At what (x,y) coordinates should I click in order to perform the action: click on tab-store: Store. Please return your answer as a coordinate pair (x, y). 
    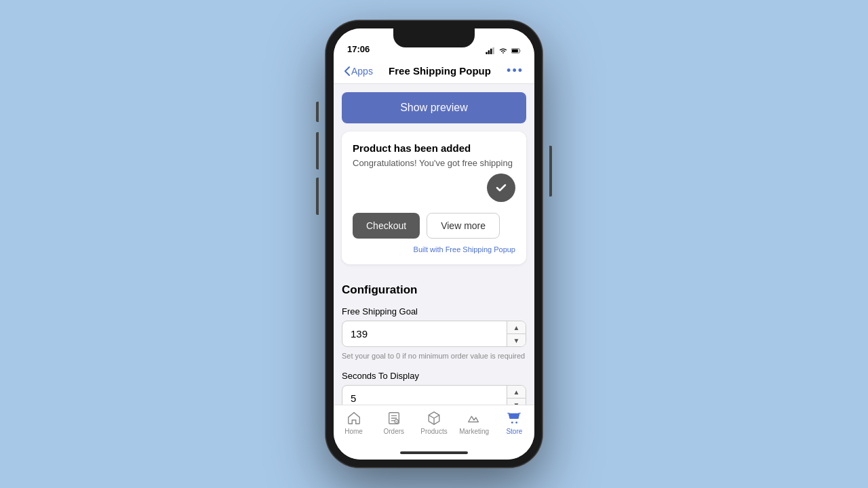
    Looking at the image, I should click on (514, 423).